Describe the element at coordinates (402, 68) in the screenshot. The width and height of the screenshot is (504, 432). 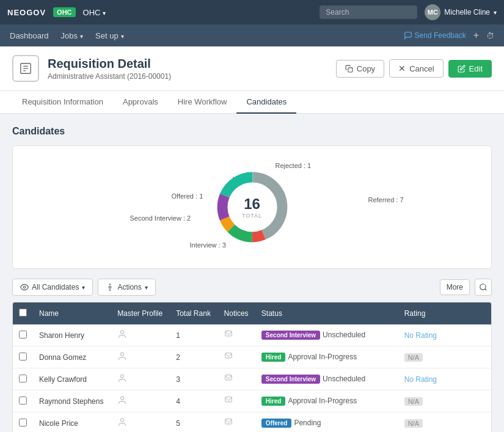
I see `cancel-icon: ✕` at that location.